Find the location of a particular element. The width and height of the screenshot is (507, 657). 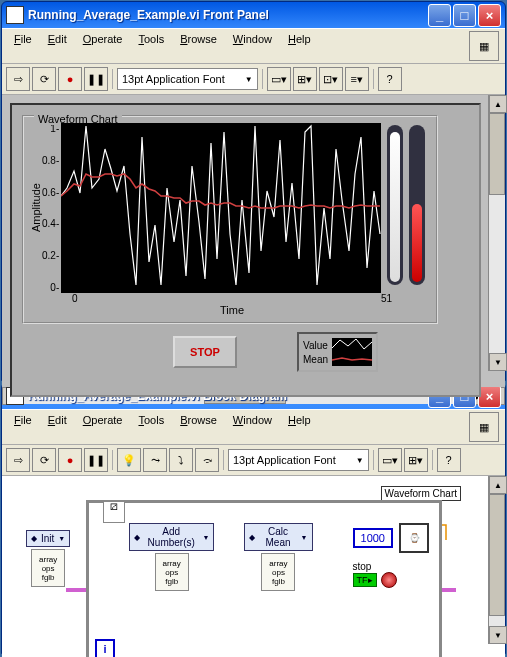

y-axis-label: Amplitude is located at coordinates (36, 208).